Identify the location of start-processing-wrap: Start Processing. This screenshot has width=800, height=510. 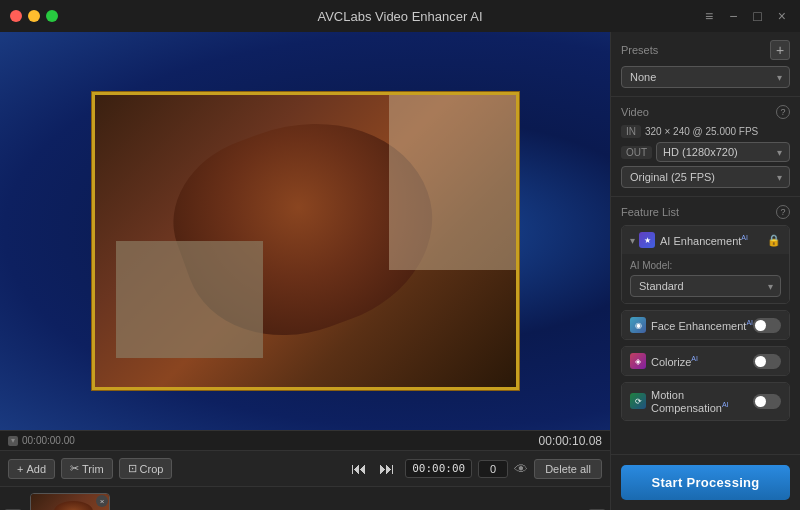
(706, 482).